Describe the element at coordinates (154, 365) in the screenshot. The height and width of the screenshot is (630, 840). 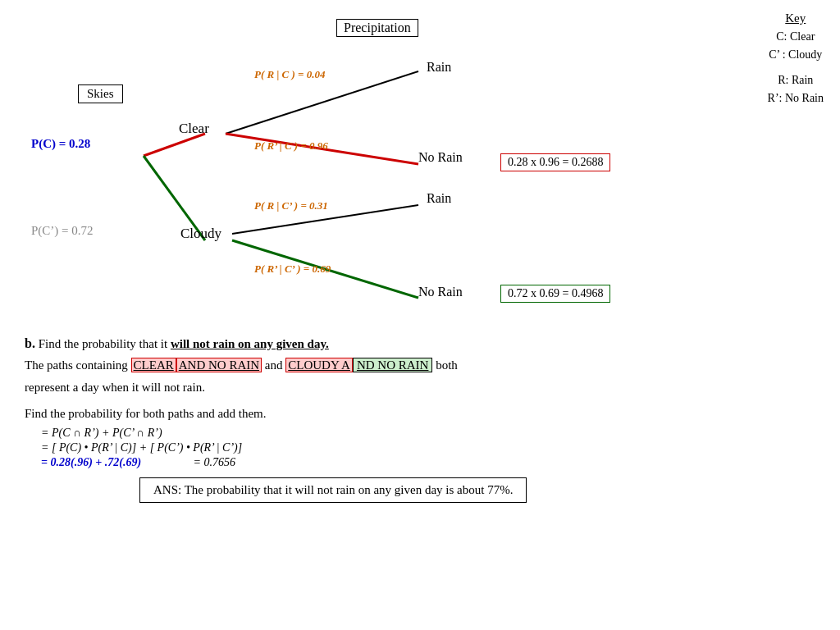
I see `clear-hl-text: CLEAR` at that location.